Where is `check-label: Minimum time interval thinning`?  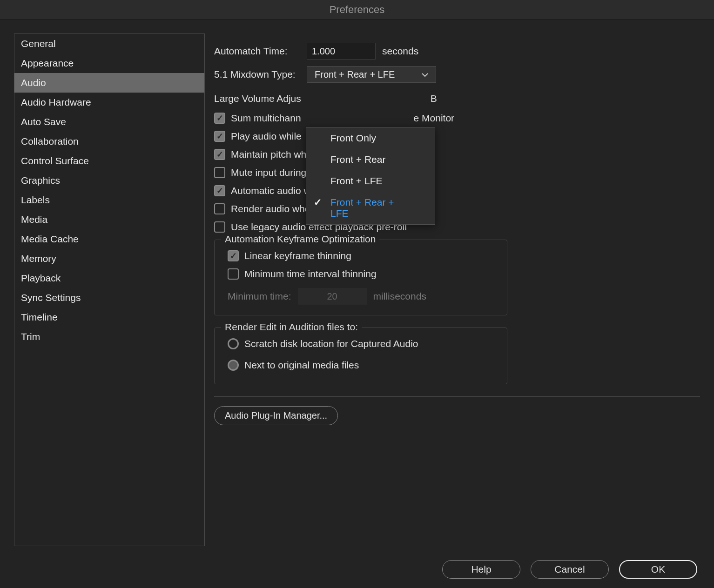 check-label: Minimum time interval thinning is located at coordinates (310, 274).